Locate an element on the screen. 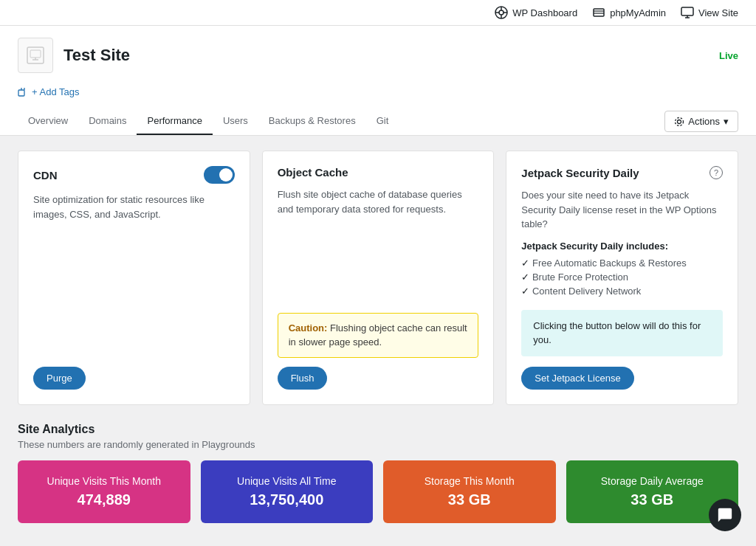 This screenshot has height=546, width=756. analytics-value-2: 33 GB is located at coordinates (470, 500).